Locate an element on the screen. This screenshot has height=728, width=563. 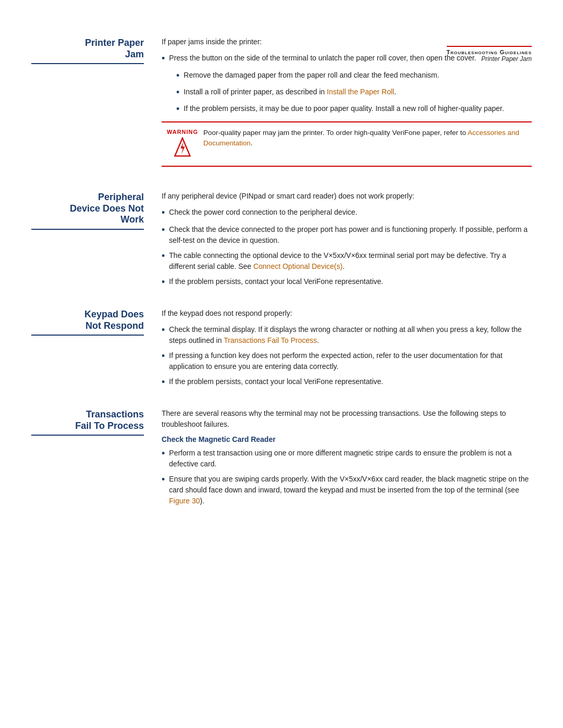
transactions-fail-link: Transactions Fail To Process is located at coordinates (270, 340).